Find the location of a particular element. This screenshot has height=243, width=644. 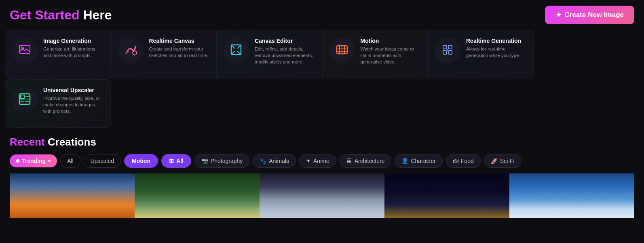

image-road is located at coordinates (197, 196).